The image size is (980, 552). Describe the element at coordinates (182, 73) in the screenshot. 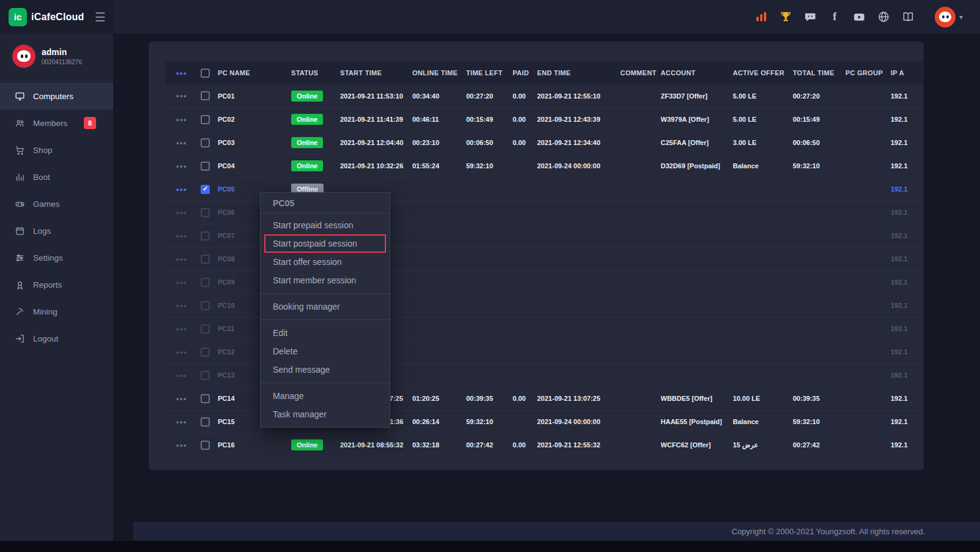

I see `ellipsis-icon: •••` at that location.